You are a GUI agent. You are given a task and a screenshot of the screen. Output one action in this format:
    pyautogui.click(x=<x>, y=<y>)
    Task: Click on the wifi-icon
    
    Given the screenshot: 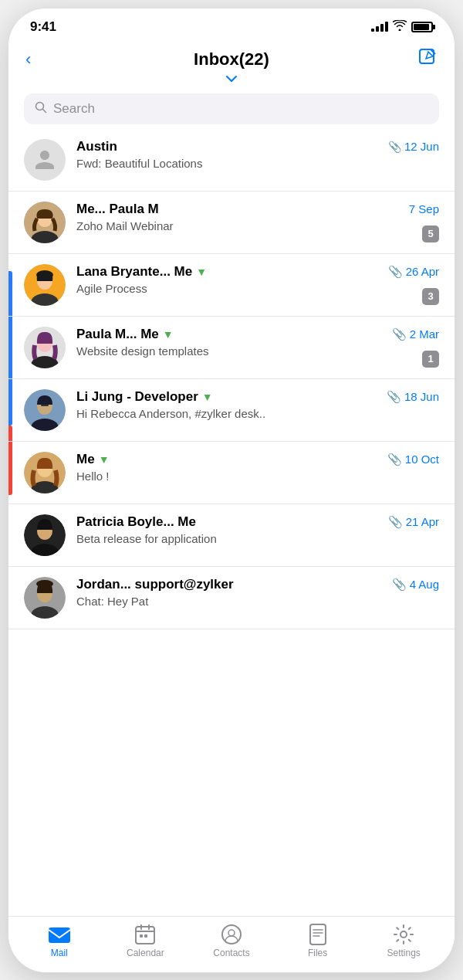 What is the action you would take?
    pyautogui.click(x=400, y=26)
    